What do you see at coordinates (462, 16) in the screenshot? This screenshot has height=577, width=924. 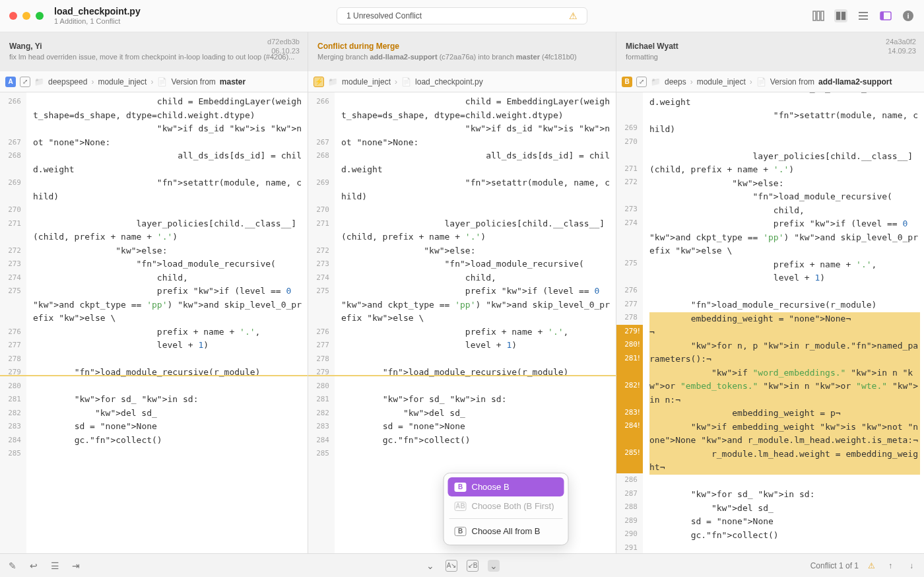 I see `conflict-status-pill: 1 Unresolved Conflict ⚠︎` at bounding box center [462, 16].